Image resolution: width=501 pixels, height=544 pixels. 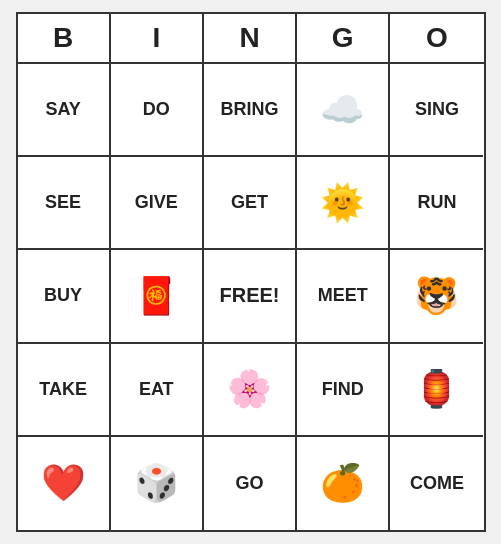 What do you see at coordinates (64, 296) in the screenshot?
I see `cell-r2-c0: BUY` at bounding box center [64, 296].